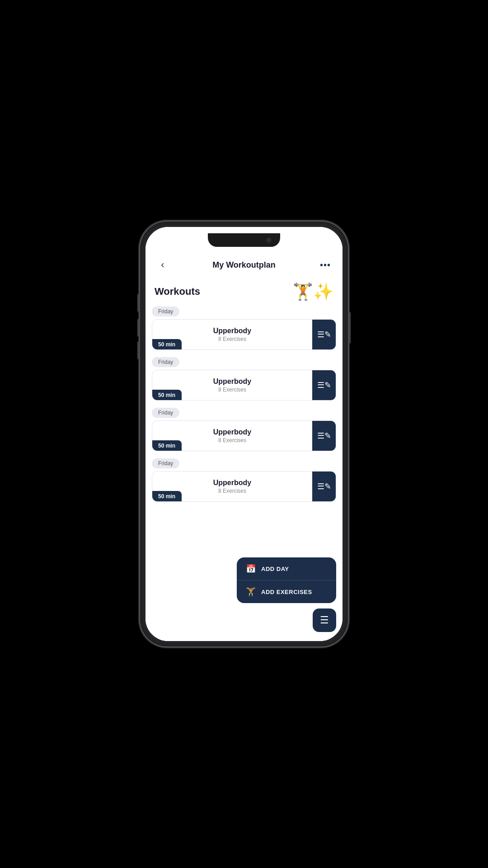 This screenshot has height=868, width=488. Describe the element at coordinates (313, 292) in the screenshot. I see `trophy-icon: 🏋️✨` at that location.